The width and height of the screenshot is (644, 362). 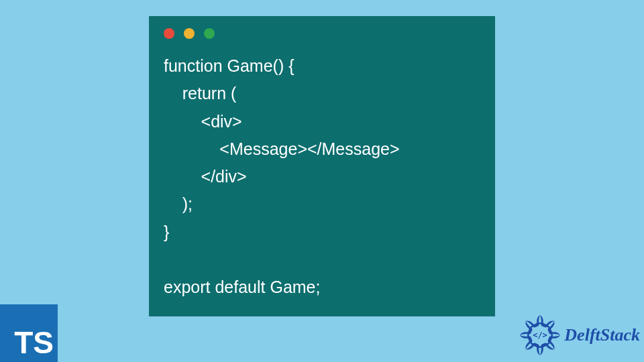 I want to click on window-maximize-icon, so click(x=209, y=34).